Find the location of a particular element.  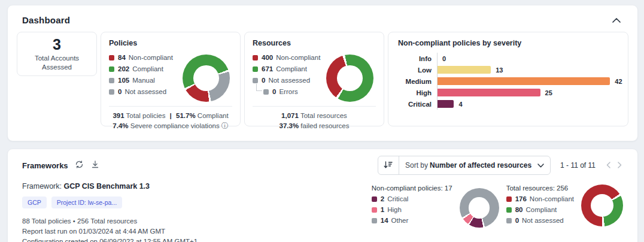

severity-chart-card: Non-compliant policies by severity Info … is located at coordinates (508, 79).